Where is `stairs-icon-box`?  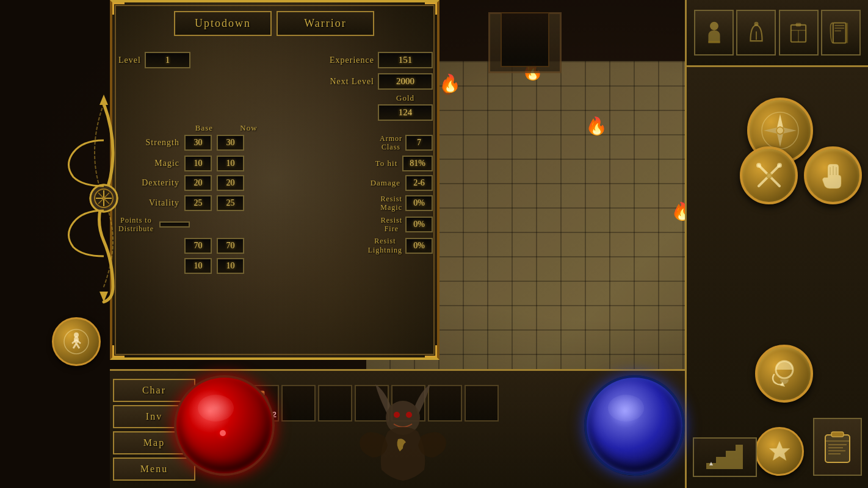 stairs-icon-box is located at coordinates (725, 458).